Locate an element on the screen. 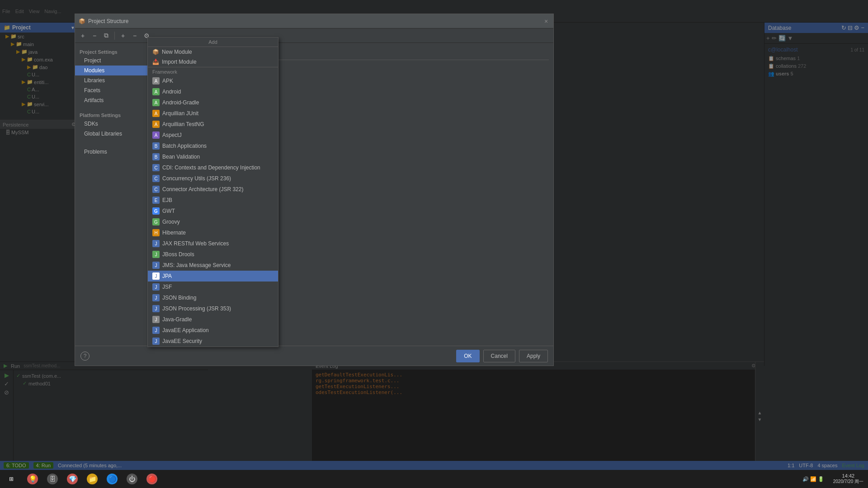  nav-item-sdks: SDKs is located at coordinates (116, 124).